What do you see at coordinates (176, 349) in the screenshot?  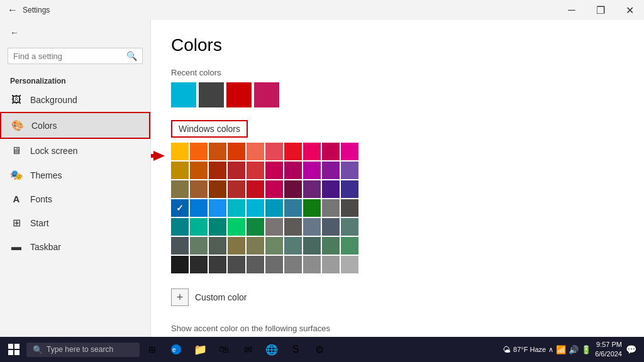 I see `taskbar-app-edge: e` at bounding box center [176, 349].